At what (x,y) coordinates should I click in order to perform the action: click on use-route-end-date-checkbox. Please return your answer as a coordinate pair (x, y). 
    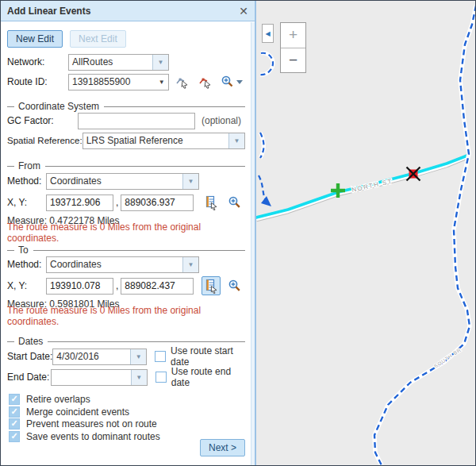
    Looking at the image, I should click on (161, 377).